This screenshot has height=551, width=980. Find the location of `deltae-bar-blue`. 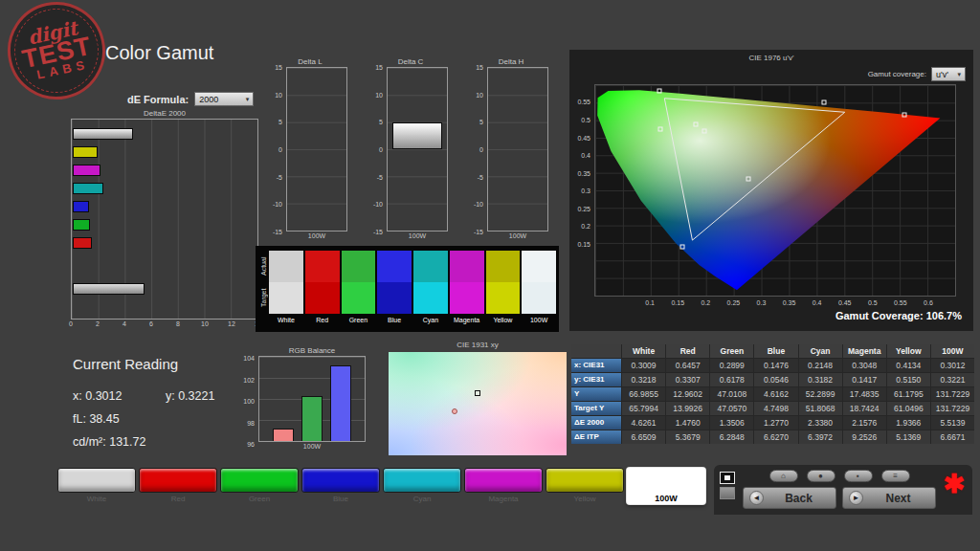

deltae-bar-blue is located at coordinates (80, 207).